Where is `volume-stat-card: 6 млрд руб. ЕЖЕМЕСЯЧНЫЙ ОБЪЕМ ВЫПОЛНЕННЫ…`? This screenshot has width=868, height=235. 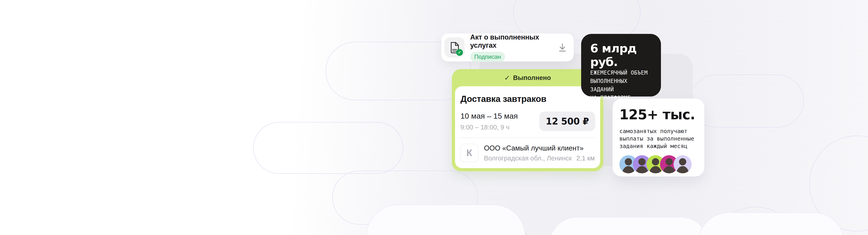 volume-stat-card: 6 млрд руб. ЕЖЕМЕСЯЧНЫЙ ОБЪЕМ ВЫПОЛНЕННЫ… is located at coordinates (621, 65).